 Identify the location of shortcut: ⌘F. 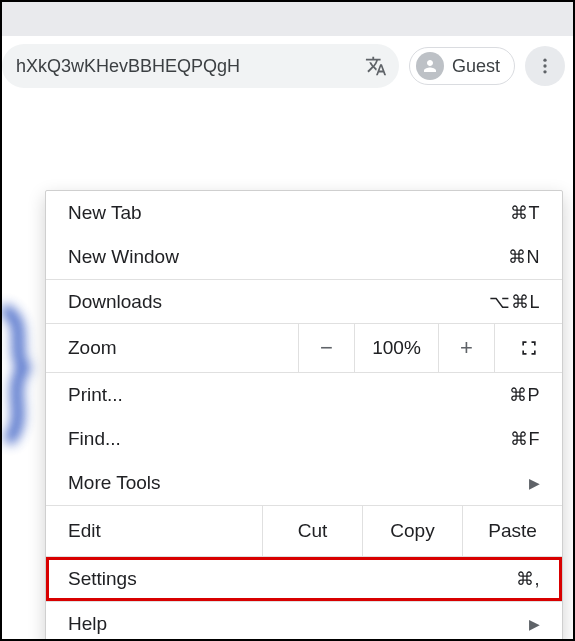
(525, 439).